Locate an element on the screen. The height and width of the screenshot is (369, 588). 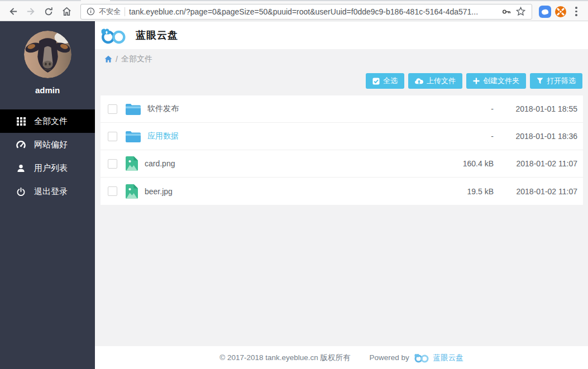
blue-extension-icon is located at coordinates (545, 12).